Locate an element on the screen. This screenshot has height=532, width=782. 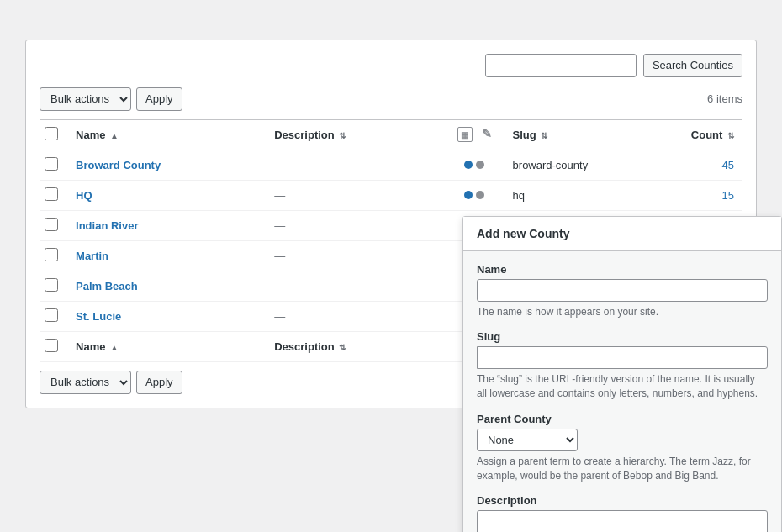
description-field: Description The description is not promi… is located at coordinates (622, 513).